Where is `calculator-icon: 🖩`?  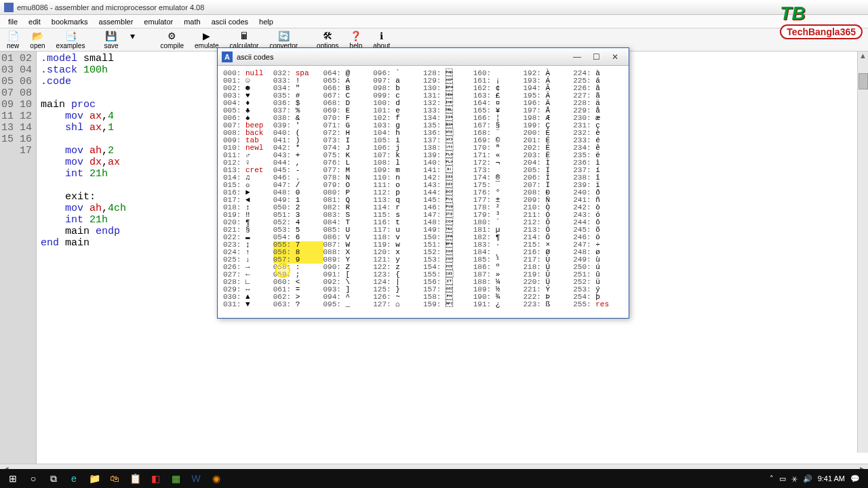
calculator-icon: 🖩 is located at coordinates (244, 36).